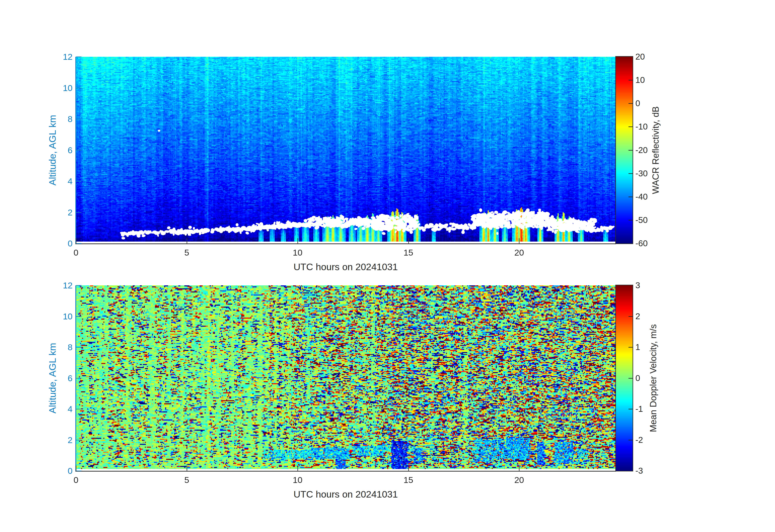 The width and height of the screenshot is (775, 532). What do you see at coordinates (638, 316) in the screenshot?
I see `colorbar-tick-label: 2` at bounding box center [638, 316].